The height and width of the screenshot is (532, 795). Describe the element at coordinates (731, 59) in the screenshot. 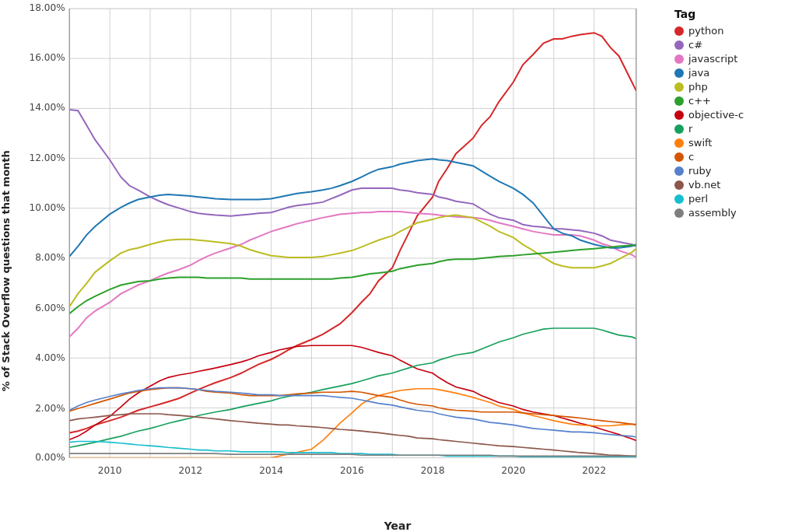

I see `legend-item-javascript: javascript` at that location.